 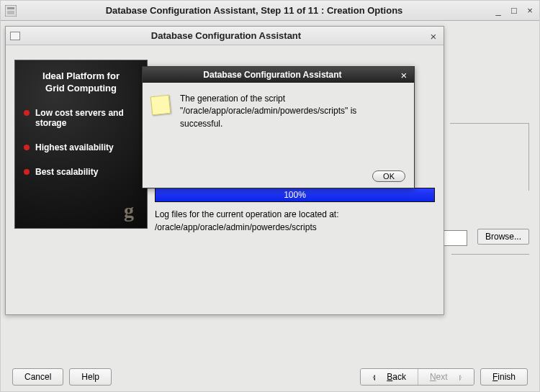 What do you see at coordinates (75, 147) in the screenshot?
I see `bullet-1: Highest availability` at bounding box center [75, 147].